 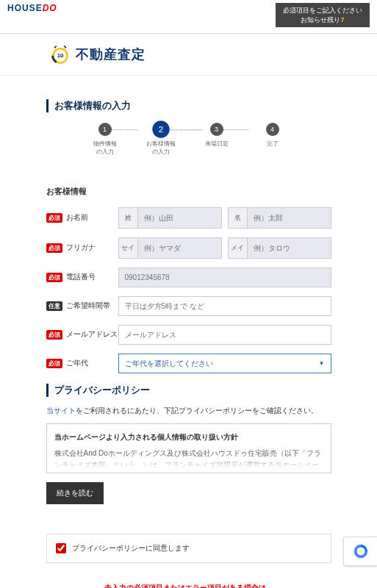 What do you see at coordinates (189, 585) in the screenshot?
I see `error-message: 未入力の必須項目またはエラー項目がある場合は、 次のページへお進みいただけません…` at bounding box center [189, 585].